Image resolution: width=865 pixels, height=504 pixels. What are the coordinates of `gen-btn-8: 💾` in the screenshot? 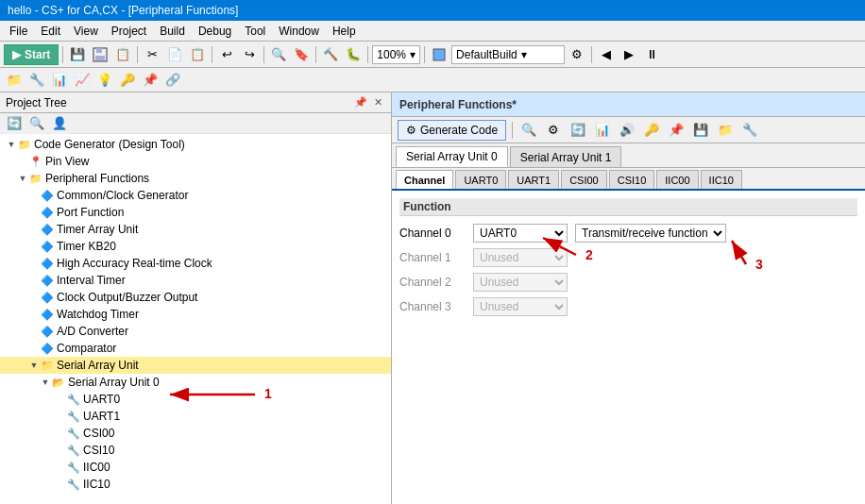 It's located at (701, 130).